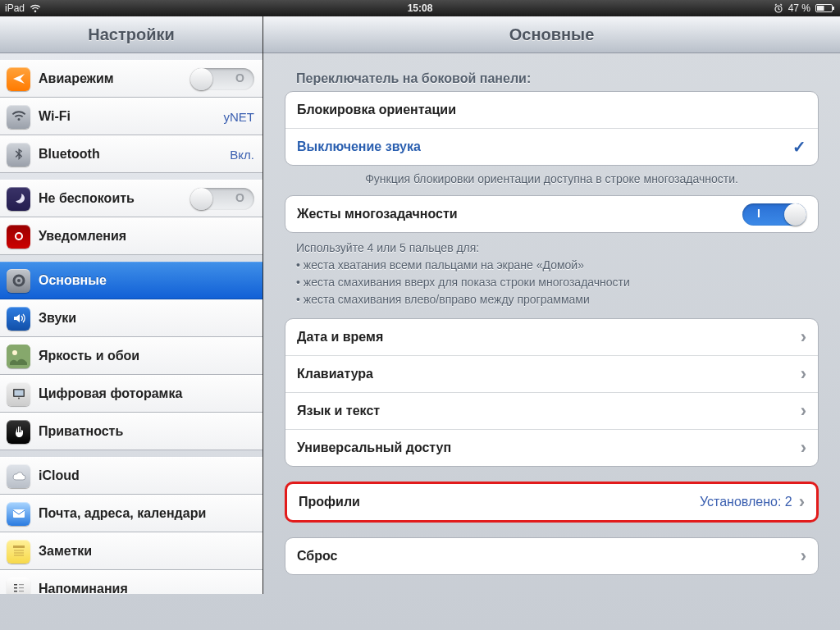 This screenshot has height=630, width=840. What do you see at coordinates (18, 199) in the screenshot?
I see `moon-icon` at bounding box center [18, 199].